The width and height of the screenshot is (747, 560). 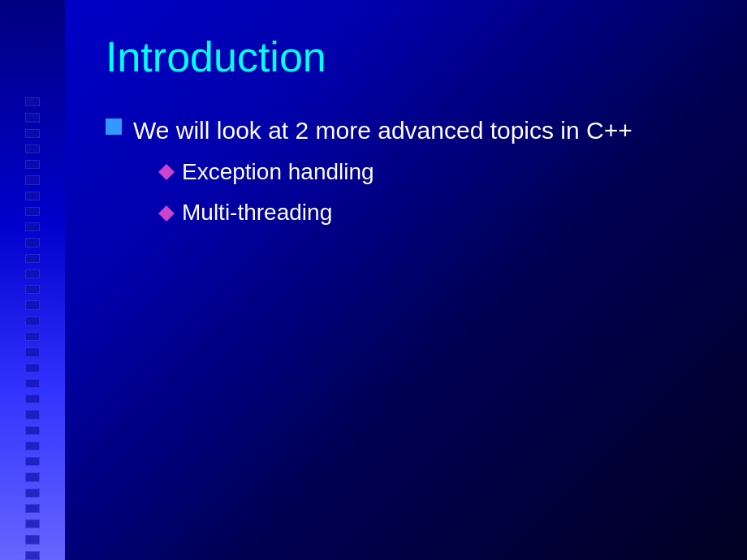 I want to click on sub-bullet-item-2: Multi-threading, so click(x=396, y=213).